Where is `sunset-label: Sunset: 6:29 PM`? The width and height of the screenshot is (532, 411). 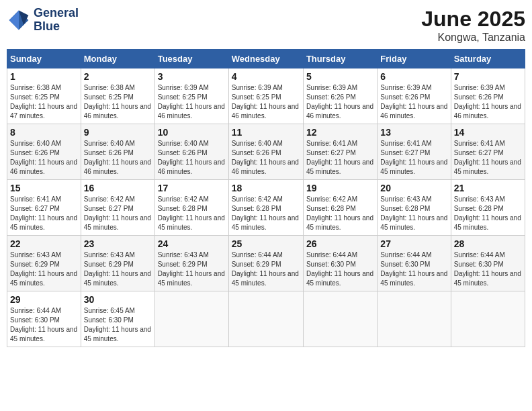 sunset-label: Sunset: 6:29 PM is located at coordinates (257, 265).